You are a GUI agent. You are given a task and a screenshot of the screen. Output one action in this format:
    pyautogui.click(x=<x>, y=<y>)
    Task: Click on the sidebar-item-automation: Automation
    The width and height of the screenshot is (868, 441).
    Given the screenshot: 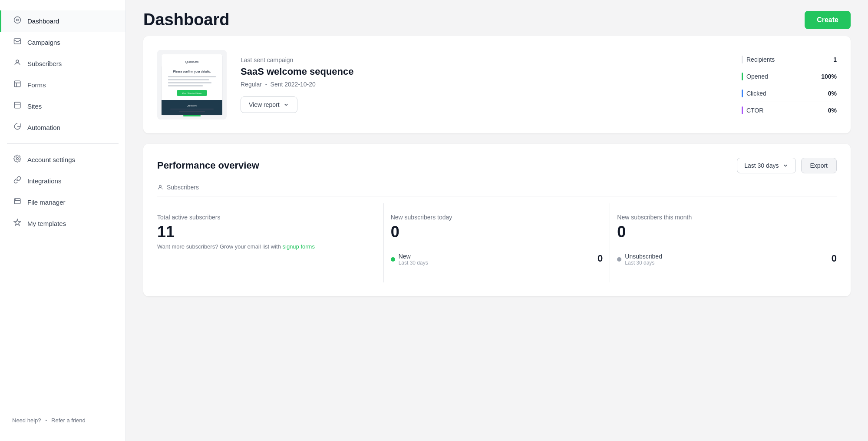 What is the action you would take?
    pyautogui.click(x=63, y=128)
    